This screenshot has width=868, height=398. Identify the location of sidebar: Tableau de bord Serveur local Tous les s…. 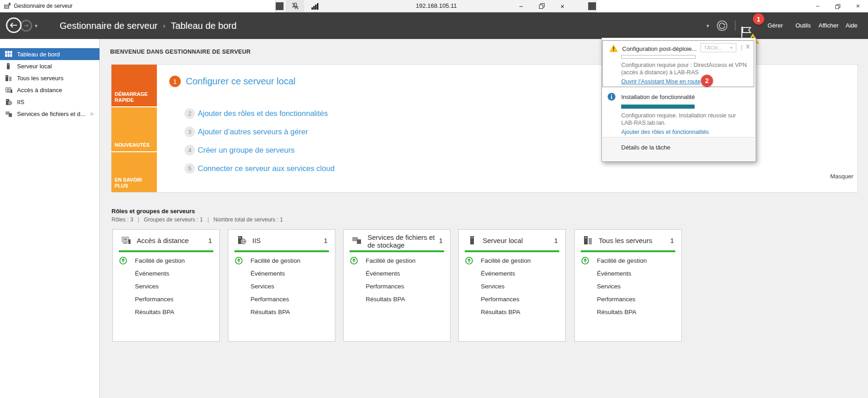
(50, 218).